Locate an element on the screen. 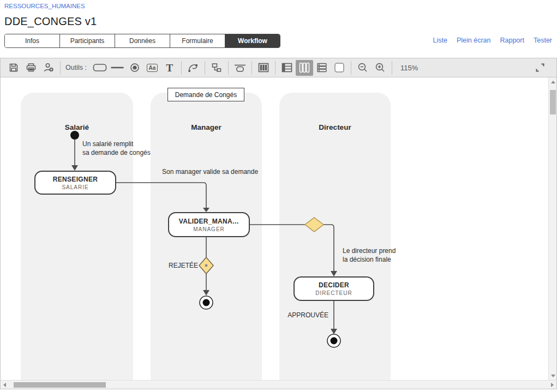  rounded-rect-tool is located at coordinates (100, 68).